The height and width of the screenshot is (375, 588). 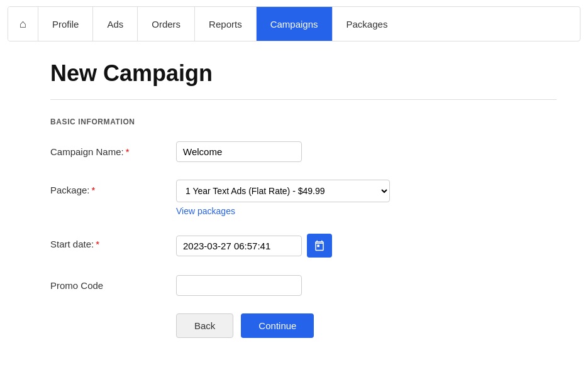 I want to click on start-date-row: Start date:*, so click(x=303, y=246).